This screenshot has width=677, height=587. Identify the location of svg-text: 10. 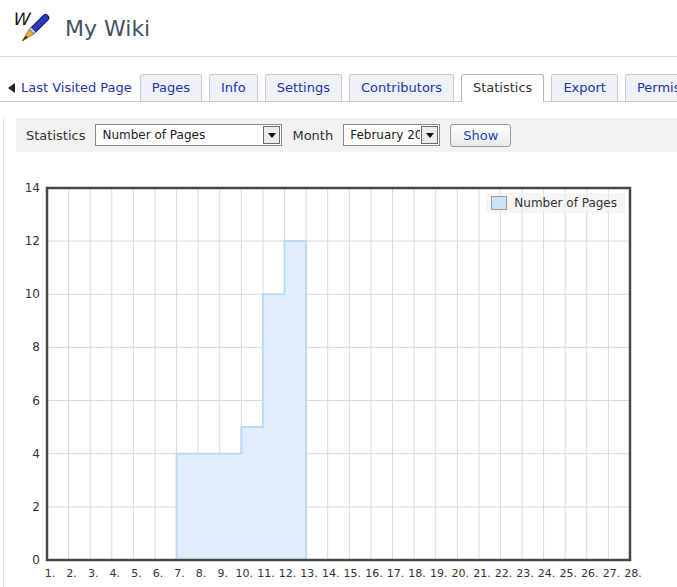
(32, 294).